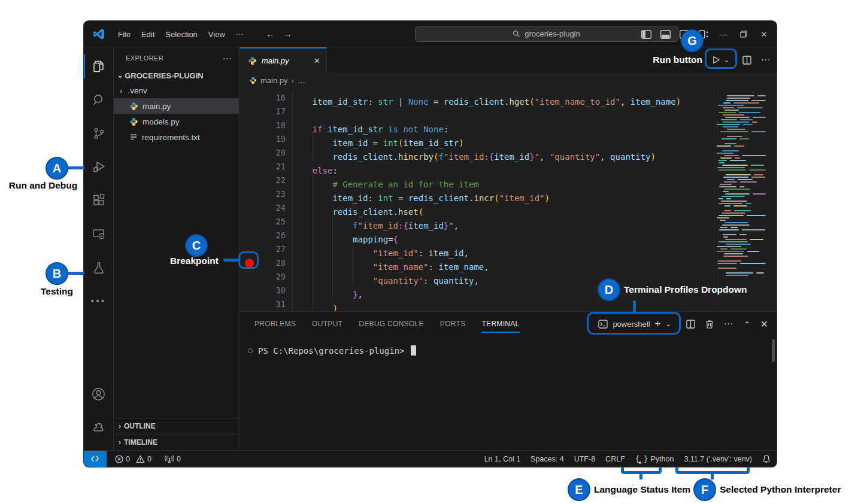 This screenshot has width=867, height=504. Describe the element at coordinates (181, 35) in the screenshot. I see `menu-selection: Selection` at that location.